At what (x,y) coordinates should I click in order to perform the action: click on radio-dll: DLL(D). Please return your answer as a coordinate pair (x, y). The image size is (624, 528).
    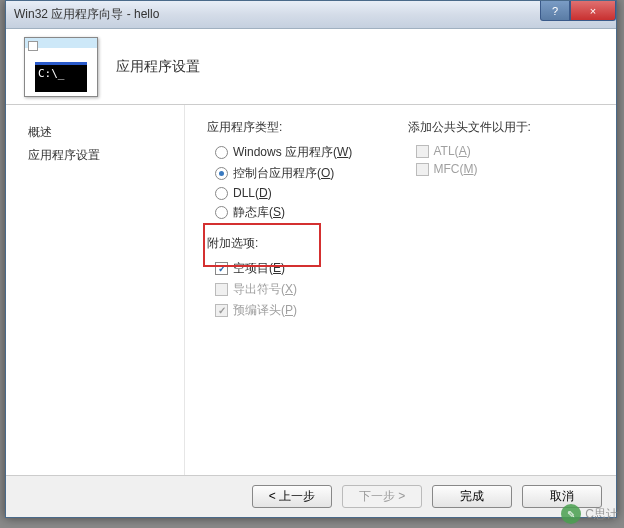
    Looking at the image, I should click on (302, 193).